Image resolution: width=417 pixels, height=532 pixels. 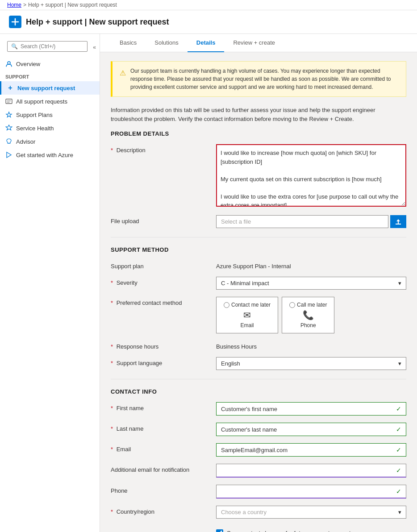 I want to click on file-upload-control: Select a file, so click(x=311, y=221).